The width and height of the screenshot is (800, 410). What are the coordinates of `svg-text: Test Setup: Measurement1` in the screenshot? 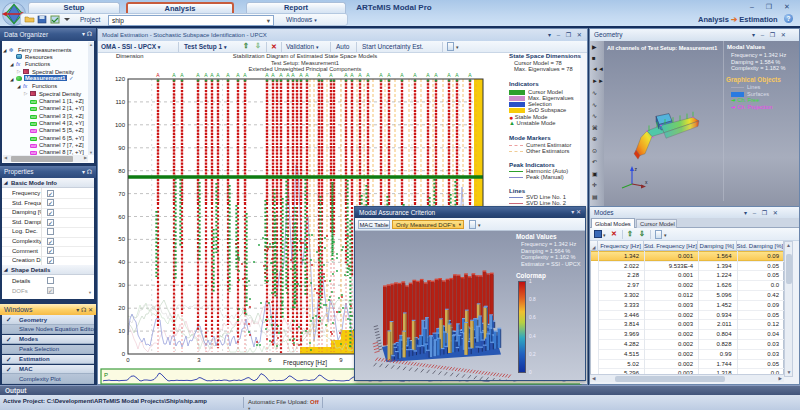 It's located at (305, 63).